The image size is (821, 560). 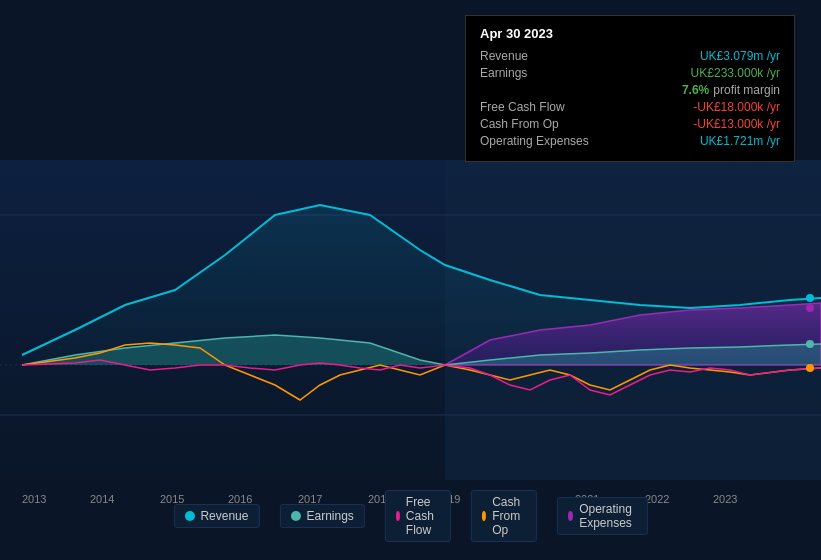 What do you see at coordinates (630, 73) in the screenshot?
I see `tooltip-row-earnings: Earnings UK£233.000k /yr` at bounding box center [630, 73].